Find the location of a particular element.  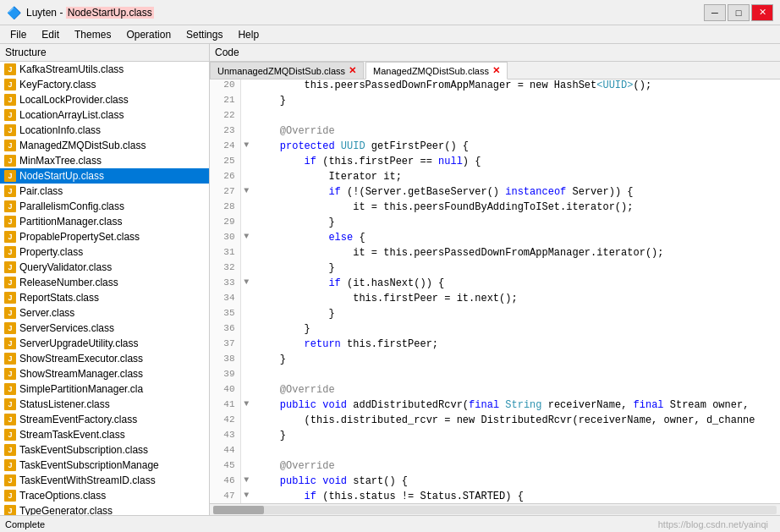

table-row: 27▼ if (!(Server.getBaseServer() instanc… is located at coordinates (495, 194).